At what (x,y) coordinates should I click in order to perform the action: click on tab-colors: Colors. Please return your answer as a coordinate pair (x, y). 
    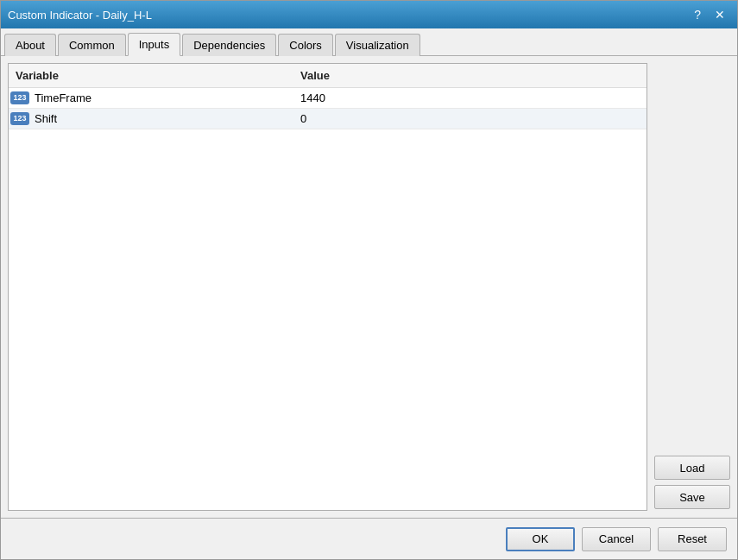
    Looking at the image, I should click on (306, 45).